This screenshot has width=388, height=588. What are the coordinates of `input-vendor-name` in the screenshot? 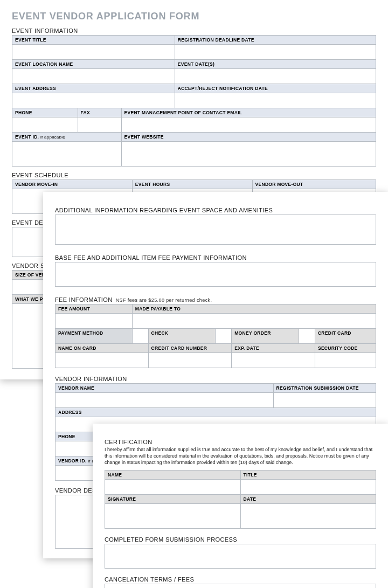 It's located at (165, 400).